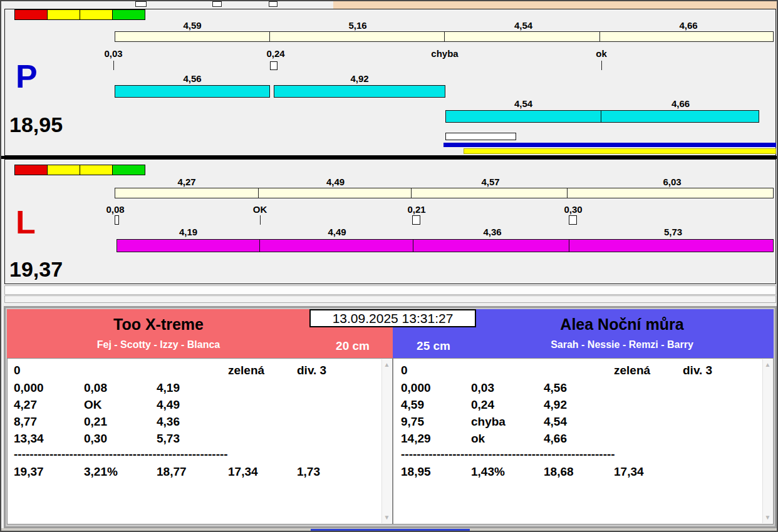 The height and width of the screenshot is (532, 778). I want to click on team-right-lane-height: 25 cm, so click(433, 346).